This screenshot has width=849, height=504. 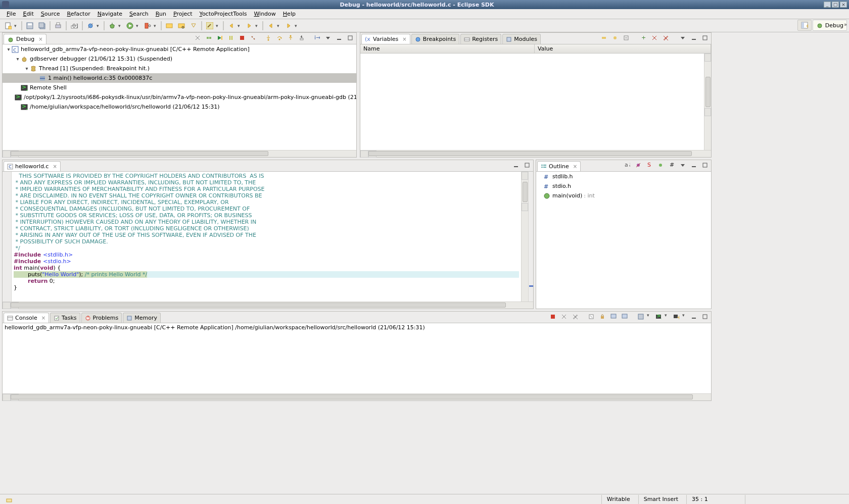 I want to click on skip-breakpoints-button, so click(x=90, y=26).